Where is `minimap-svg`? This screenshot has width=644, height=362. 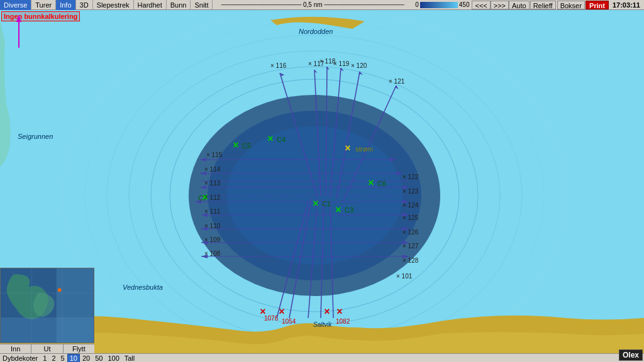 minimap-svg is located at coordinates (47, 305).